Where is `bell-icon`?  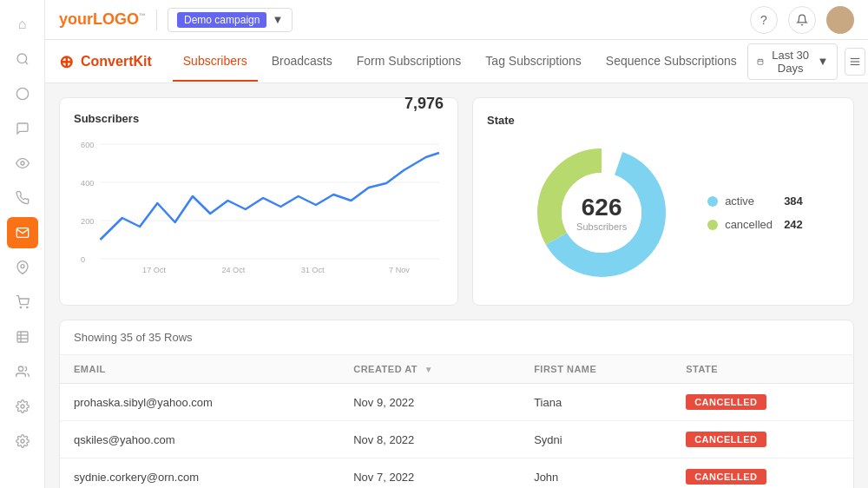
bell-icon is located at coordinates (802, 20).